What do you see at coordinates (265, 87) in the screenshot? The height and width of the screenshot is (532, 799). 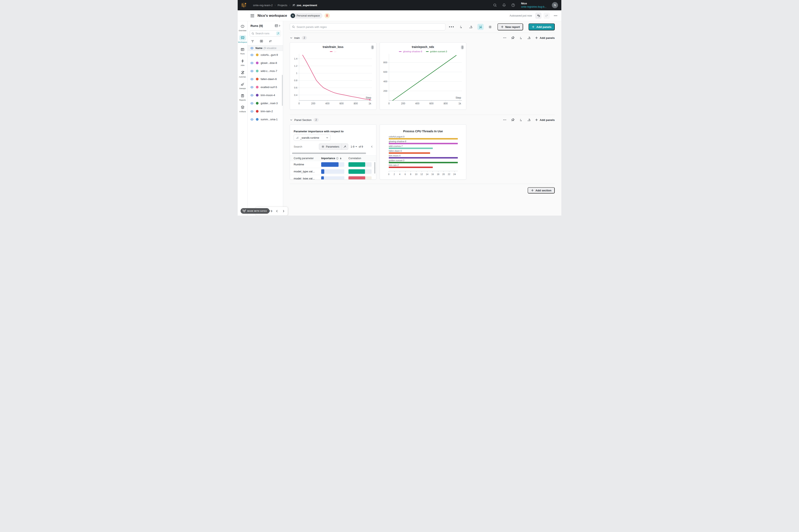 I see `run-row: exalted-surf-5` at bounding box center [265, 87].